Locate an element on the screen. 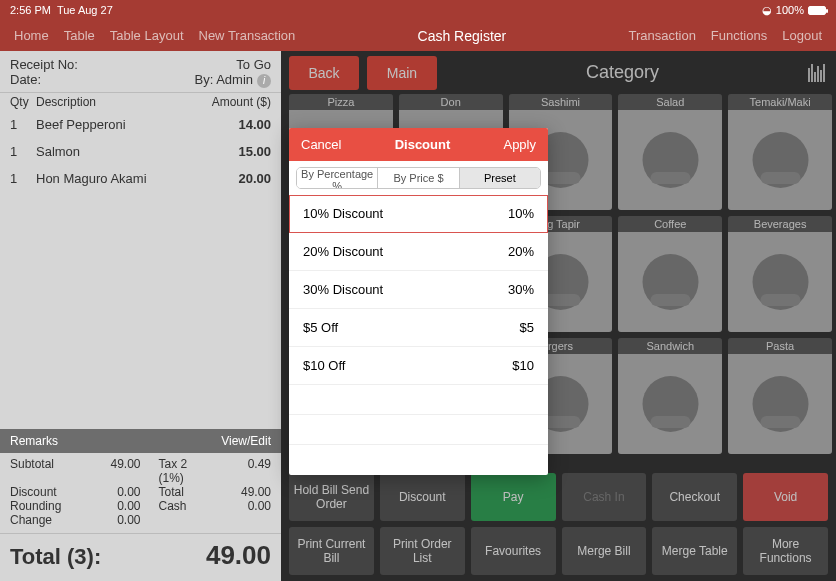  status-date: Tue Aug 27 is located at coordinates (85, 10).